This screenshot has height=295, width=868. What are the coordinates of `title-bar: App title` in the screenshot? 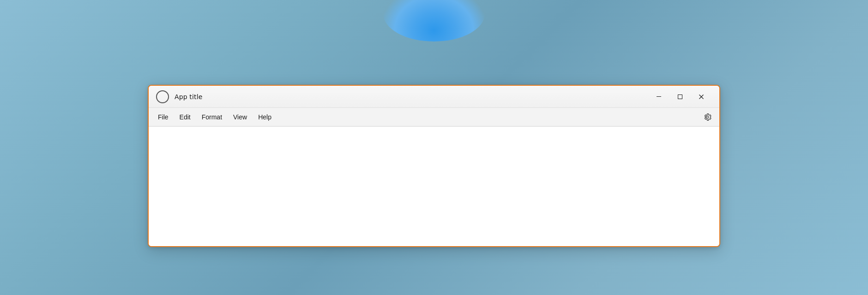 It's located at (434, 97).